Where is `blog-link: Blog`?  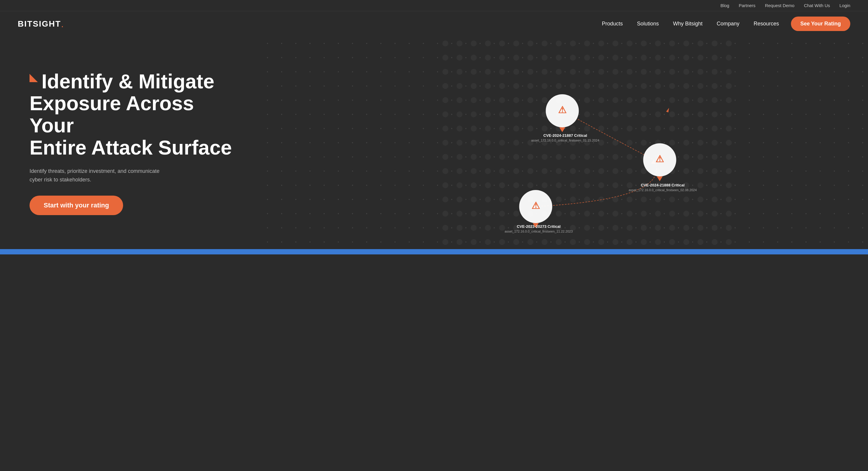 blog-link: Blog is located at coordinates (725, 5).